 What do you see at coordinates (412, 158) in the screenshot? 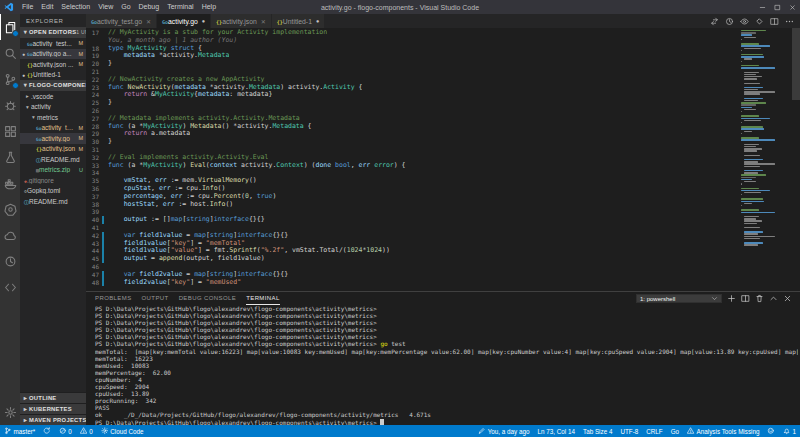
I see `code-line: 32// Eval implements activity.Activity.E…` at bounding box center [412, 158].